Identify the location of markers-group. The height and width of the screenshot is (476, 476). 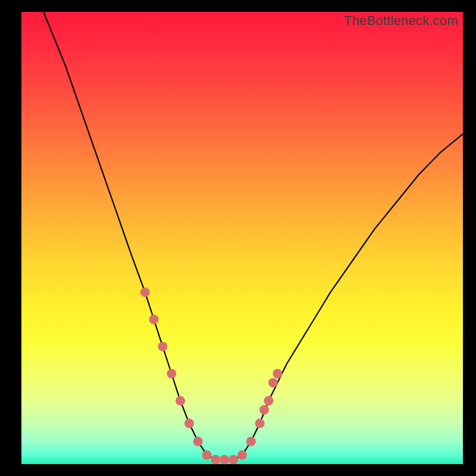
(212, 376).